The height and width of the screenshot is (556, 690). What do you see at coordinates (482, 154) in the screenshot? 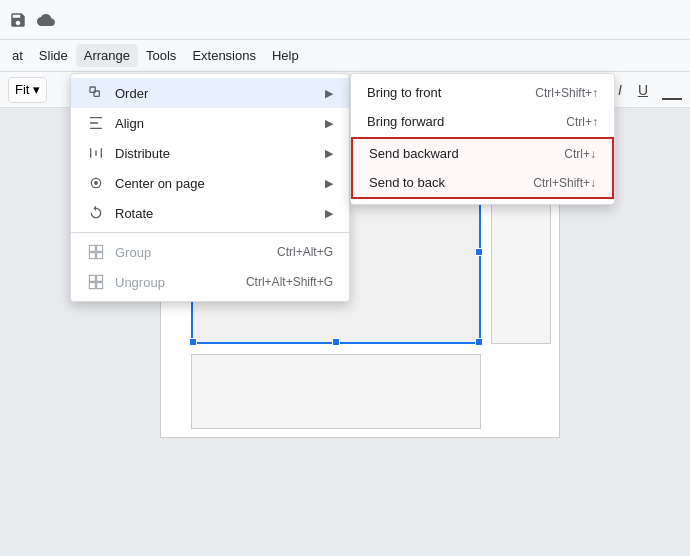
I see `order-send-backward: Send backward Ctrl+↓` at bounding box center [482, 154].